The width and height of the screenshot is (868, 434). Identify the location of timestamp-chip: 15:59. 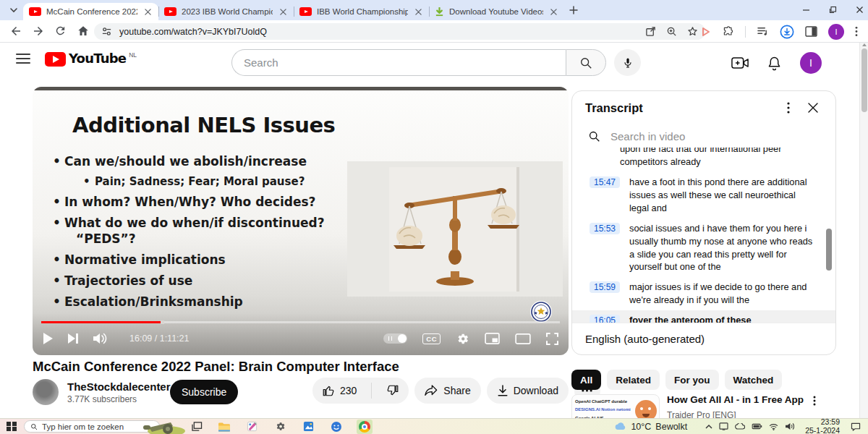
(605, 287).